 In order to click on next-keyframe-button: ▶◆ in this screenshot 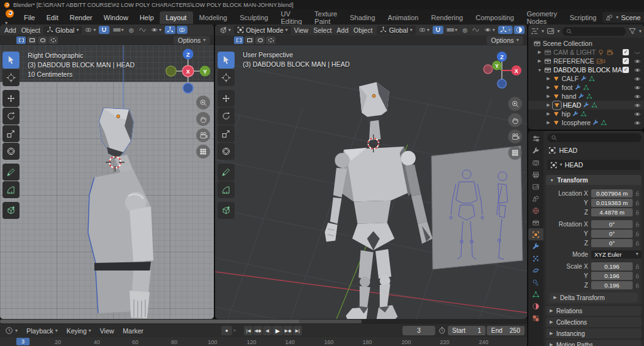, I will do `click(288, 331)`.